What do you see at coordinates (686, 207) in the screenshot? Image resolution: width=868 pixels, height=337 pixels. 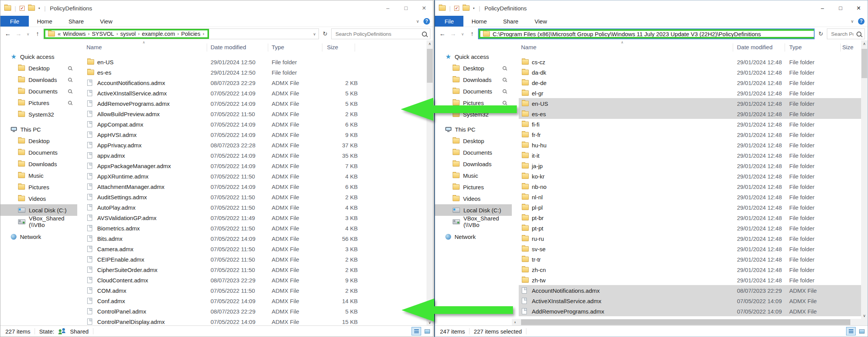 I see `file-row-pl-pl: pl-pl29/01/2024 12:48File folder` at bounding box center [686, 207].